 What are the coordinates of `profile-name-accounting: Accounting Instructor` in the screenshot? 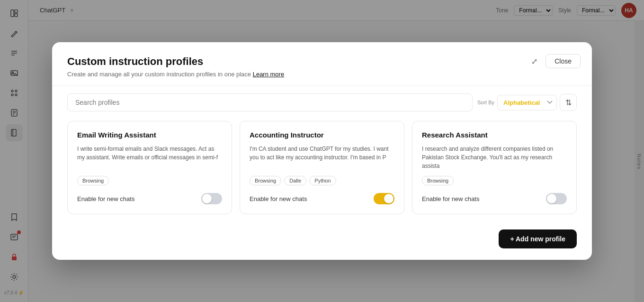 It's located at (322, 135).